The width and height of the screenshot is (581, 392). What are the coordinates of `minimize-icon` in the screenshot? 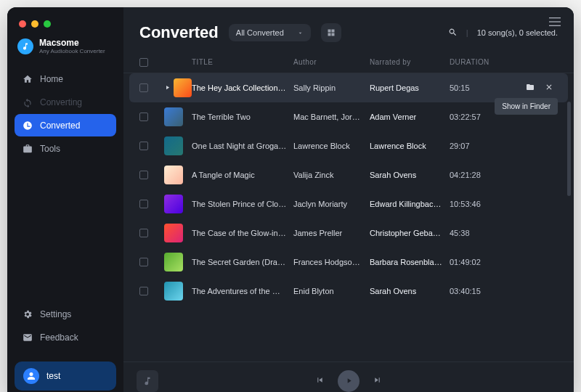 It's located at (35, 24).